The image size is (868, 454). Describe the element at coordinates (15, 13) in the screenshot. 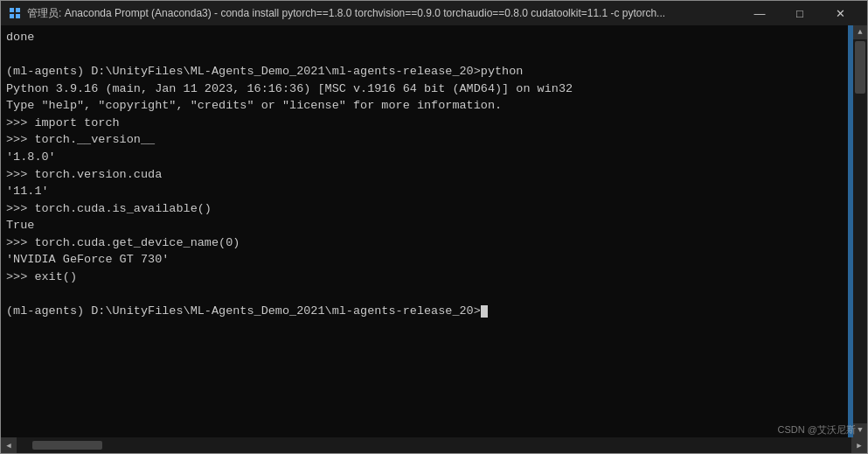

I see `window-icon` at that location.